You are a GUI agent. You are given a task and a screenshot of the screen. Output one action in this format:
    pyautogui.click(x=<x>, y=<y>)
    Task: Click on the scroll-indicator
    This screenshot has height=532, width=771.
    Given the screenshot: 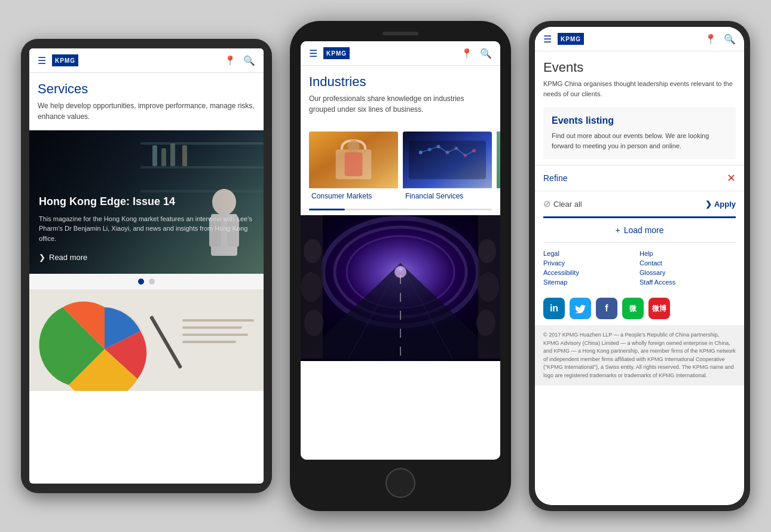 What is the action you would take?
    pyautogui.click(x=400, y=209)
    